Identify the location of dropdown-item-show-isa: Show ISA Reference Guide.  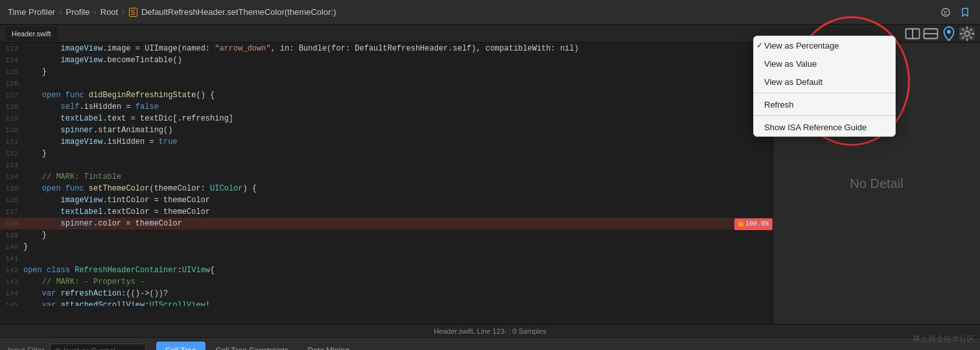
(824, 127).